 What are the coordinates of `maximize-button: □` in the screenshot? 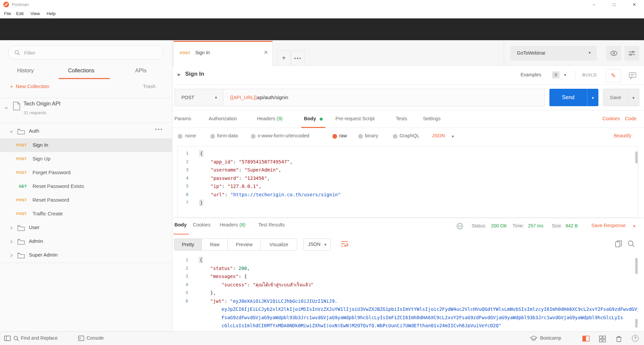 It's located at (614, 5).